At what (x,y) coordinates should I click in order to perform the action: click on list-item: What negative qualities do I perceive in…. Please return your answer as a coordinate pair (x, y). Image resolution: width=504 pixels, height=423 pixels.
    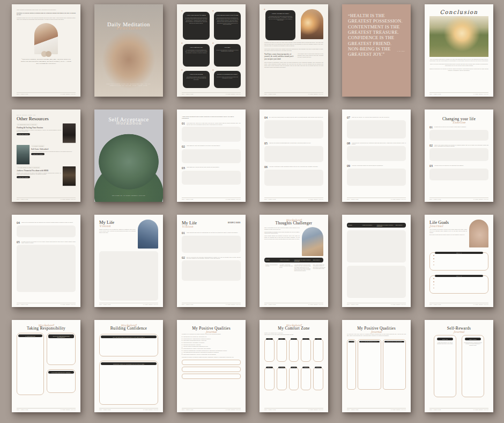
    Looking at the image, I should click on (211, 354).